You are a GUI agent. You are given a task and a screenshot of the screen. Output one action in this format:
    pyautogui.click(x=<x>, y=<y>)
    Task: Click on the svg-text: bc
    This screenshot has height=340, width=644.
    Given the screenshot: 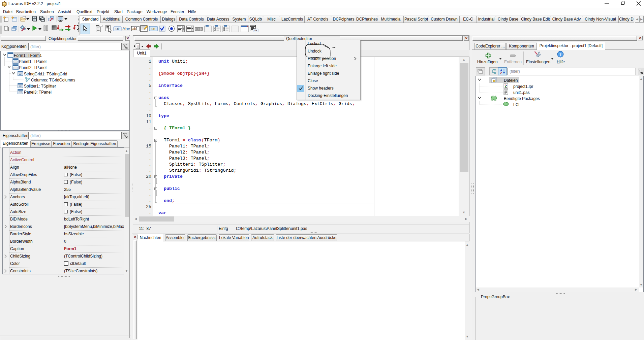 What is the action you would take?
    pyautogui.click(x=128, y=29)
    